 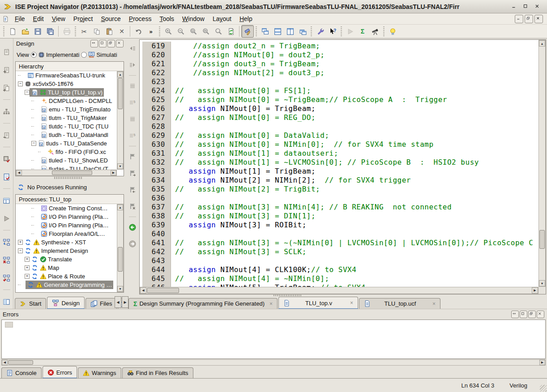 I want to click on tab-files: Files, so click(x=101, y=303).